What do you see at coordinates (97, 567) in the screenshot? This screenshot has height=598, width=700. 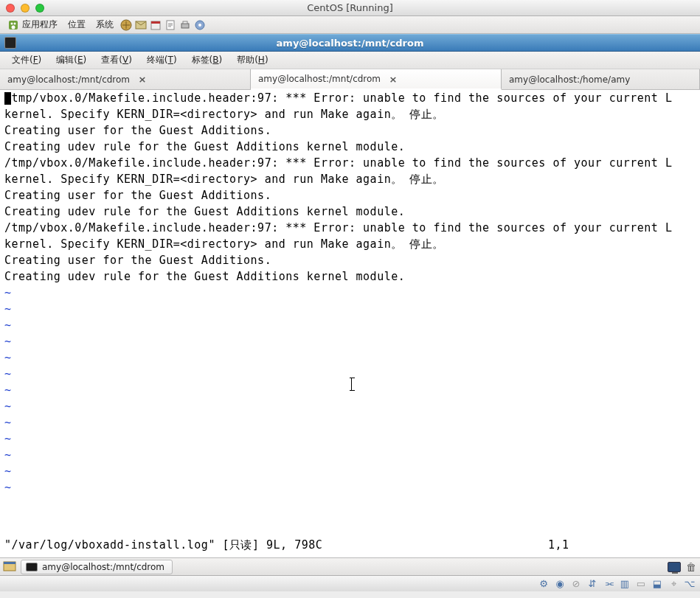 I see `taskbar-window-button: amy@localhost:/mnt/cdrom` at bounding box center [97, 567].